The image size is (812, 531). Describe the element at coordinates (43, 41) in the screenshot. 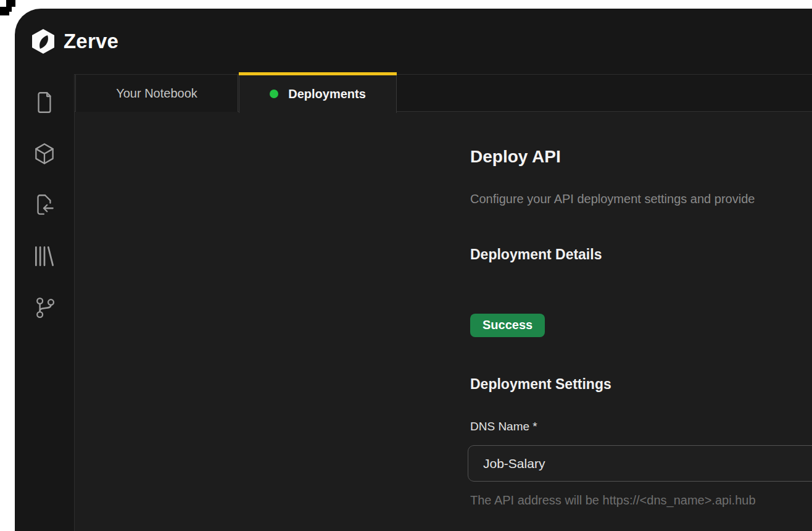

I see `zerve-logo-icon` at that location.